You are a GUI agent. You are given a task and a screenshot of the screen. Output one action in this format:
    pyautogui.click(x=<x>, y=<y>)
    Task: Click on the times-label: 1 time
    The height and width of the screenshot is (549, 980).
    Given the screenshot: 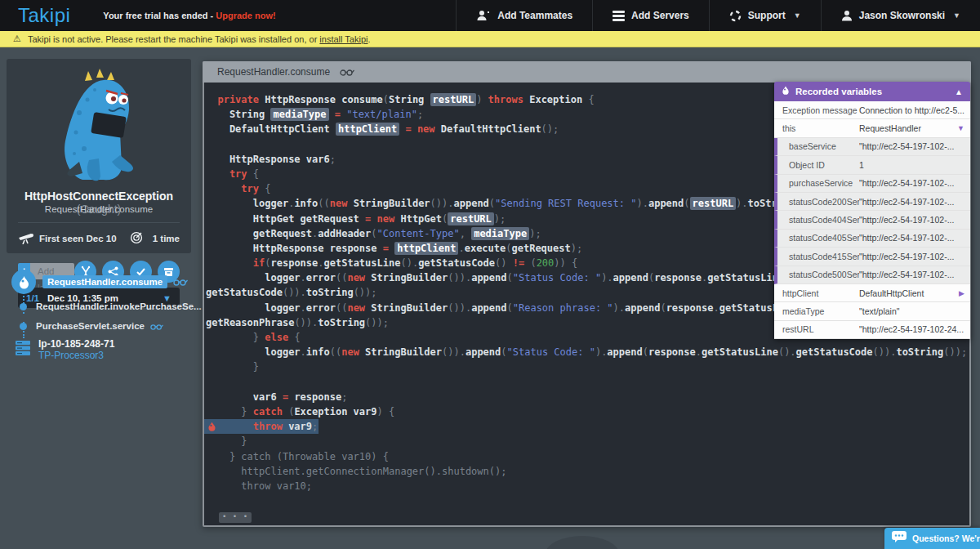 What is the action you would take?
    pyautogui.click(x=167, y=239)
    